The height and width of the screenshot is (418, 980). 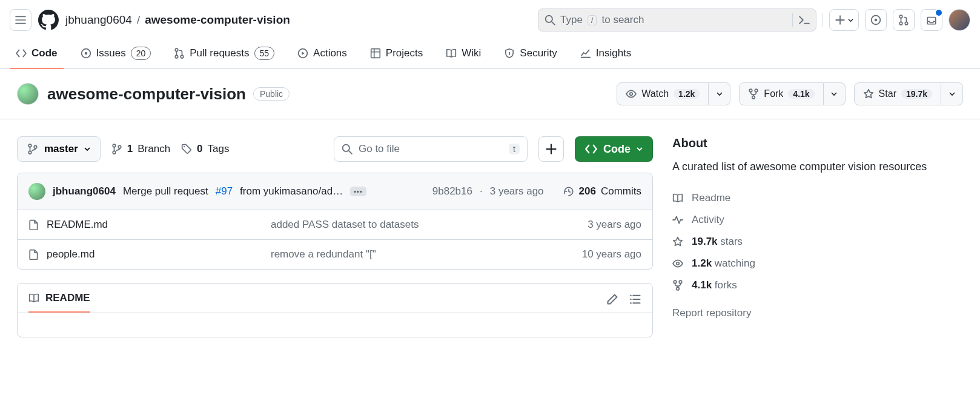 I want to click on commit-sha: 9b82b16, so click(x=452, y=191).